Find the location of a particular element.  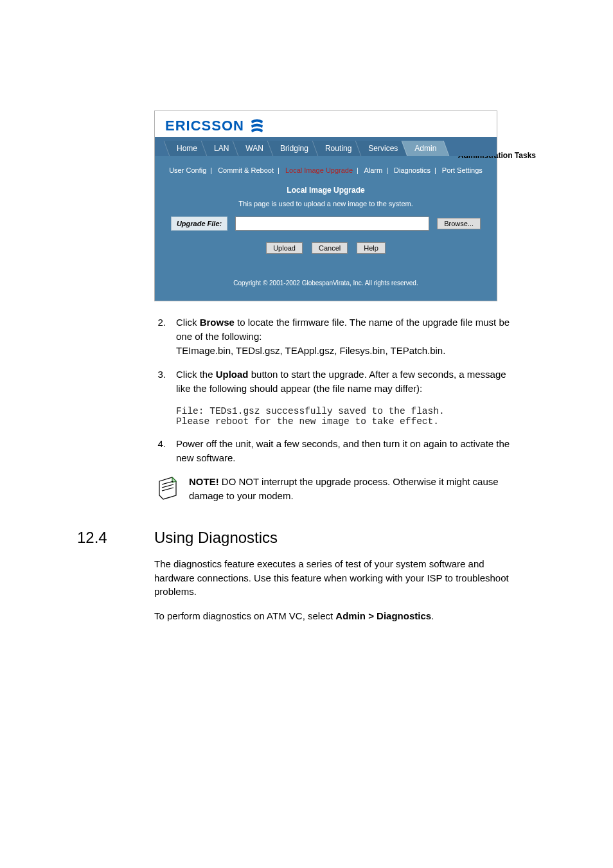

step-text: Click Browse to locate the firmware file… is located at coordinates (343, 337).